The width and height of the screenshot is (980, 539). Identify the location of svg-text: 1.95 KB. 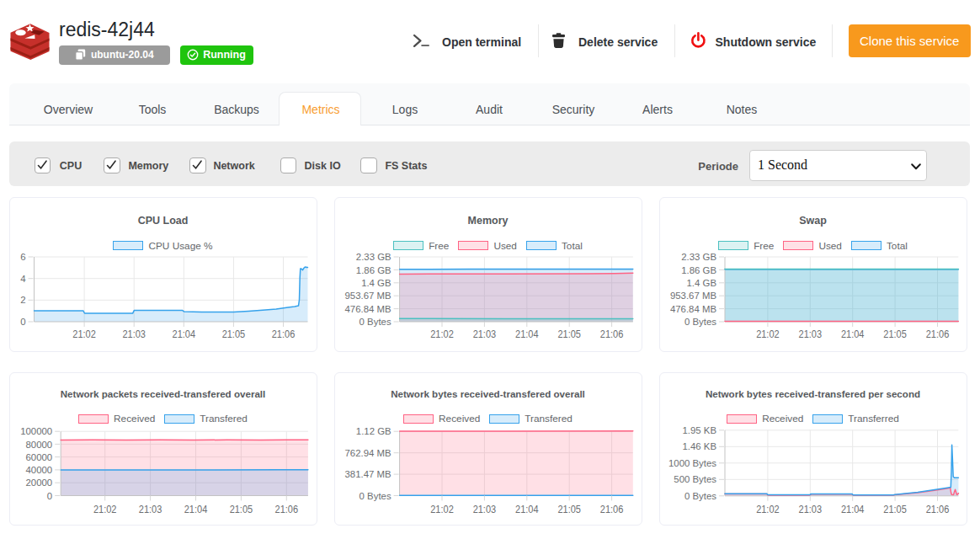
(699, 430).